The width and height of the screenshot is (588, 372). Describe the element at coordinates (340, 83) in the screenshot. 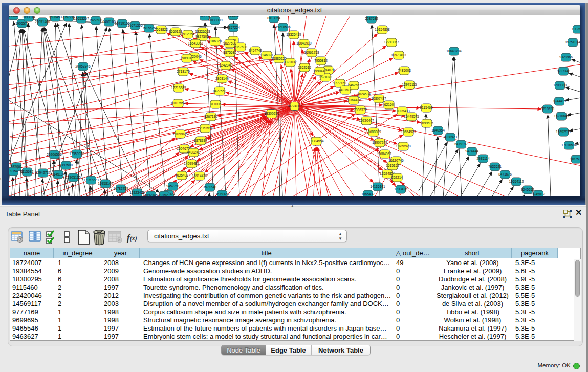

I see `svg-text: 9777169` at that location.